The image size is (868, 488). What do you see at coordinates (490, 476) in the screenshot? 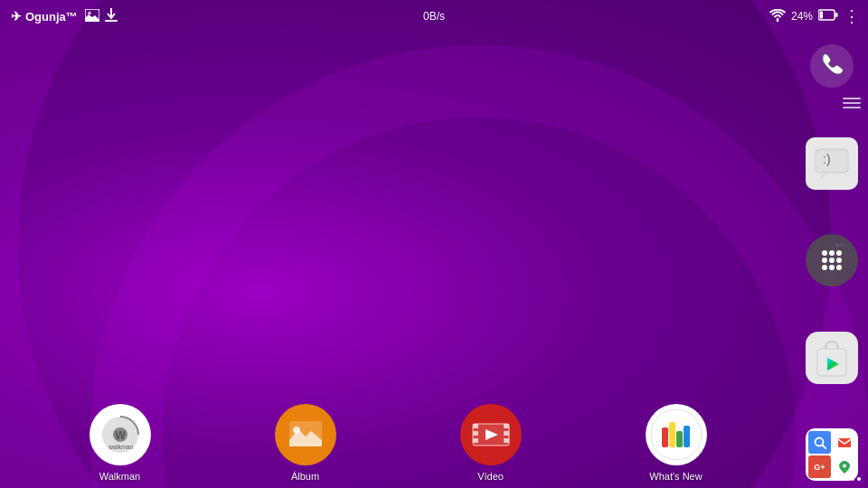
I see `video-label: Vídeo` at bounding box center [490, 476].